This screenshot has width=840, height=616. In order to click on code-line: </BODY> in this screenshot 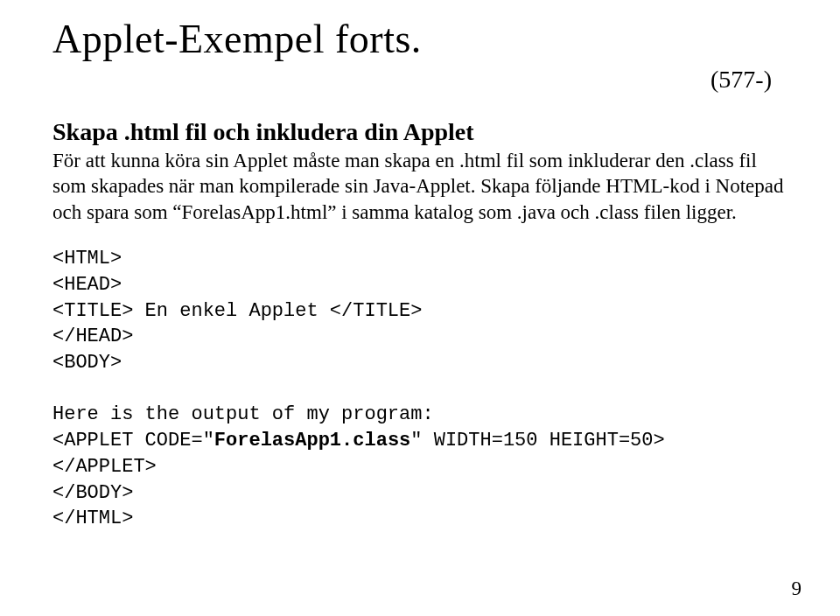, I will do `click(93, 494)`.